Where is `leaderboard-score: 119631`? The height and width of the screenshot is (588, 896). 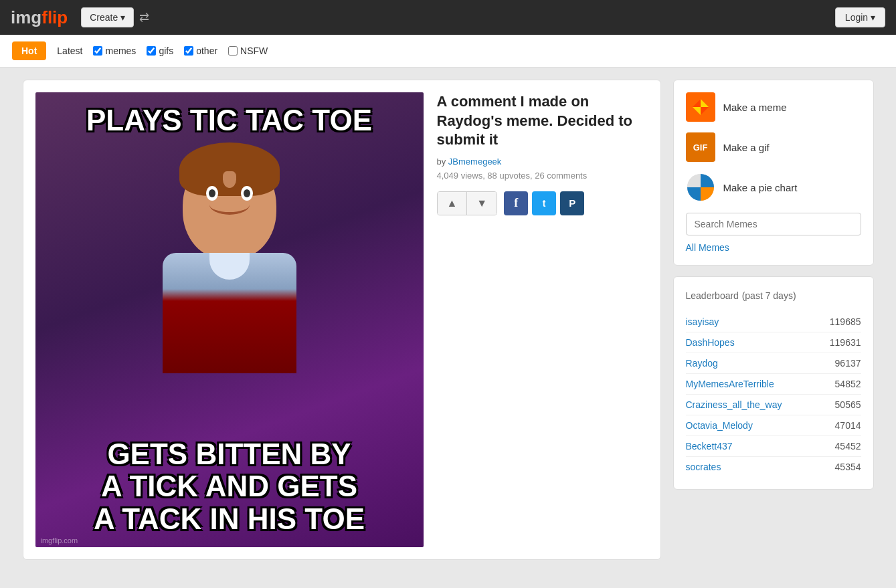 leaderboard-score: 119631 is located at coordinates (846, 342).